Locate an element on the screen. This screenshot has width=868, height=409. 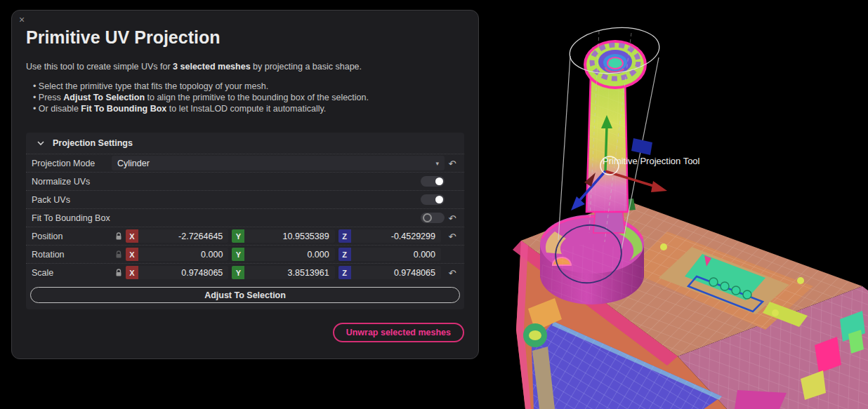
row-projection-mode: Projection Mode Cylinder ▾ ↶ is located at coordinates (245, 163).